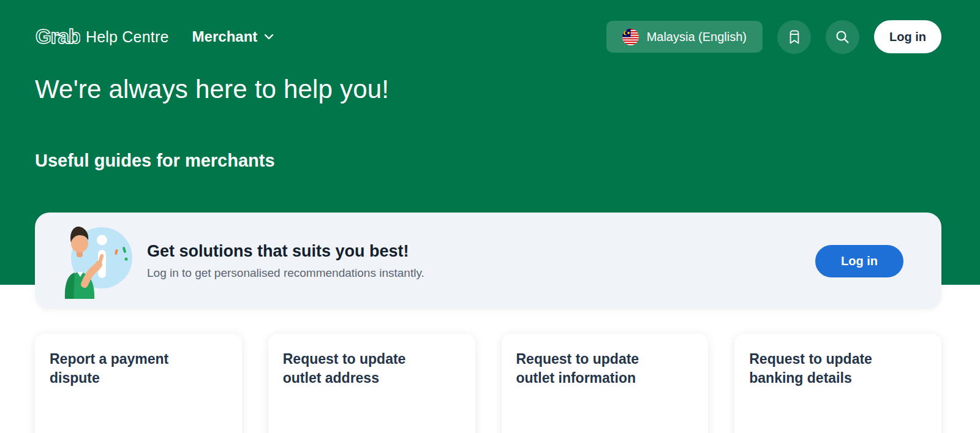 The height and width of the screenshot is (433, 980). I want to click on helper-illustration, so click(94, 261).